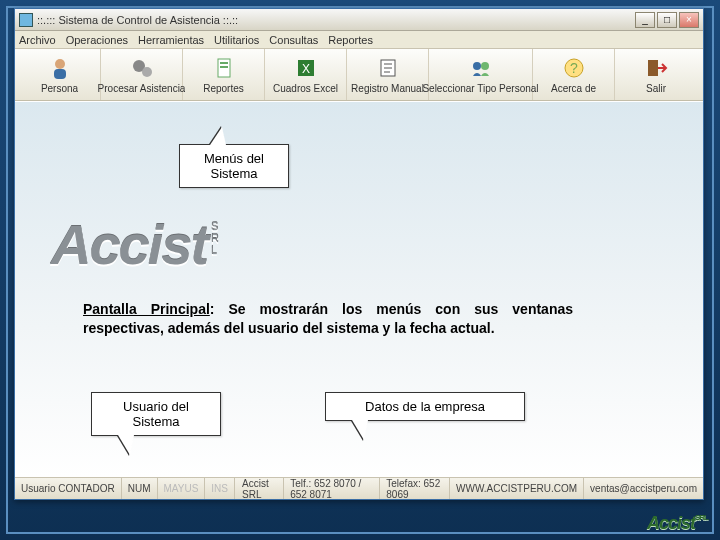 The image size is (720, 540). What do you see at coordinates (171, 40) in the screenshot?
I see `menu-herramientas: Herramientas` at bounding box center [171, 40].